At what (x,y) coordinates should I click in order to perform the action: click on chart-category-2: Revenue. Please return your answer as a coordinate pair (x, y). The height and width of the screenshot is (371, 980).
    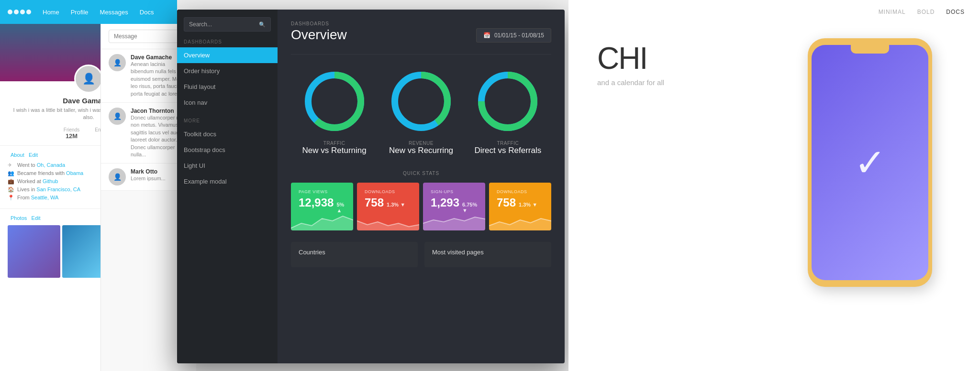
    Looking at the image, I should click on (421, 143).